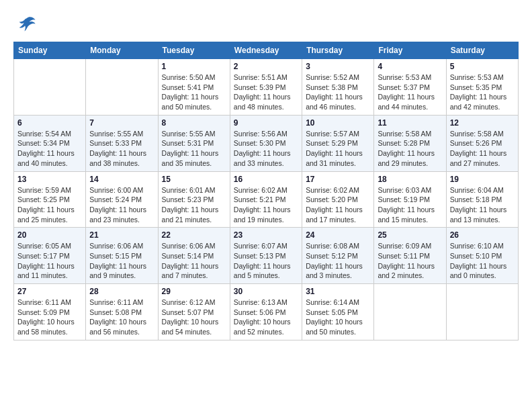 The height and width of the screenshot is (411, 532). What do you see at coordinates (194, 123) in the screenshot?
I see `day-number: 8` at bounding box center [194, 123].